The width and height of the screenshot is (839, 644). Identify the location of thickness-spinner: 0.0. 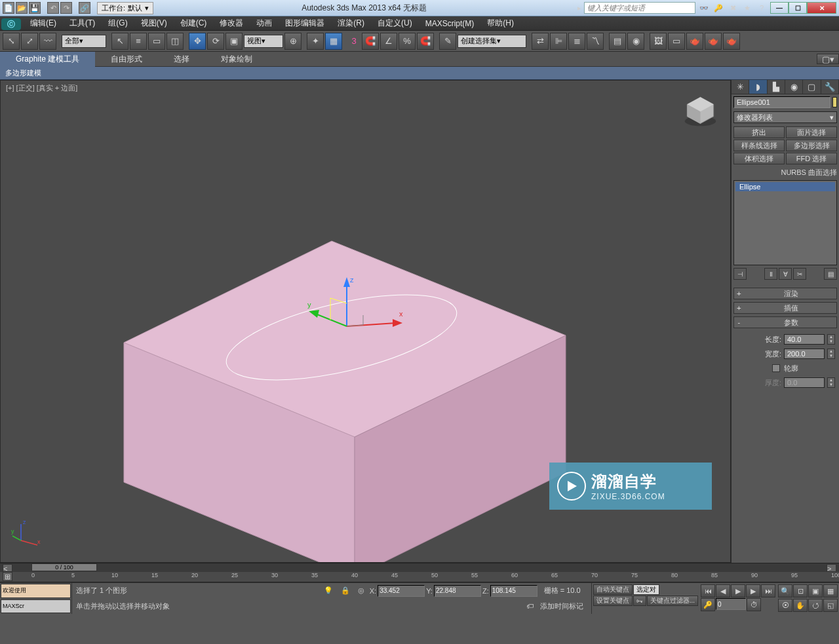
(804, 383).